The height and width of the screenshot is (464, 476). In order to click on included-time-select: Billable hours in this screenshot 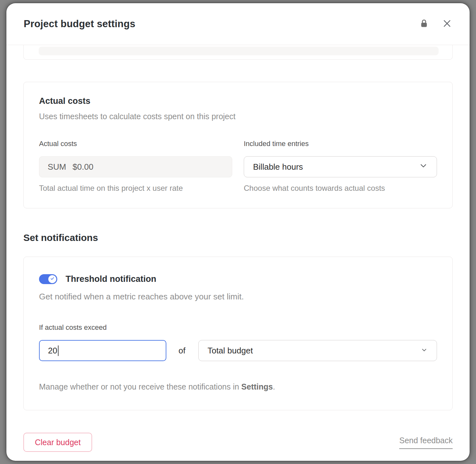, I will do `click(340, 167)`.